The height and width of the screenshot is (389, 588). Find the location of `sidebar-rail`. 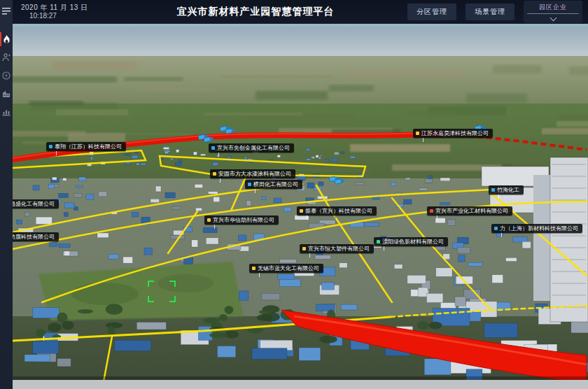

sidebar-rail is located at coordinates (6, 194).